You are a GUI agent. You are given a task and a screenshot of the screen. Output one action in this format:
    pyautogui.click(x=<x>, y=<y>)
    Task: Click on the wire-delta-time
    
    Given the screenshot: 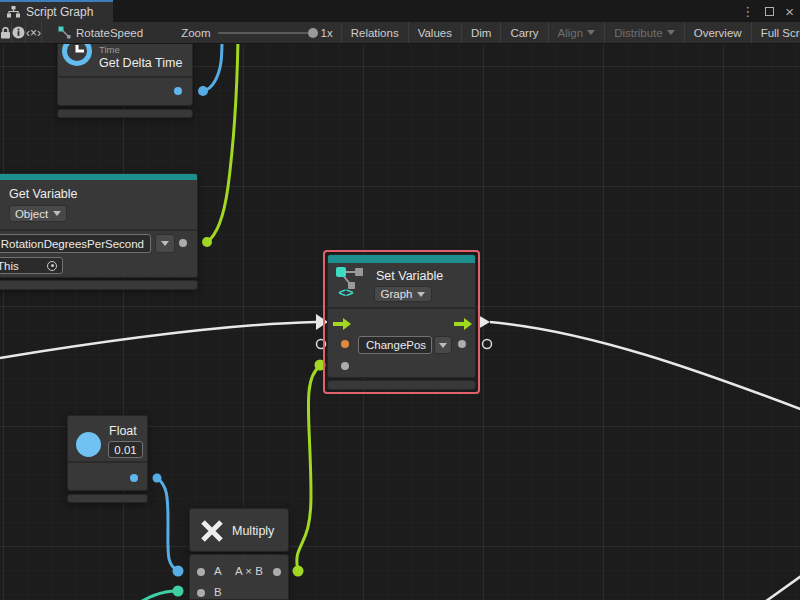 What is the action you would take?
    pyautogui.click(x=212, y=68)
    